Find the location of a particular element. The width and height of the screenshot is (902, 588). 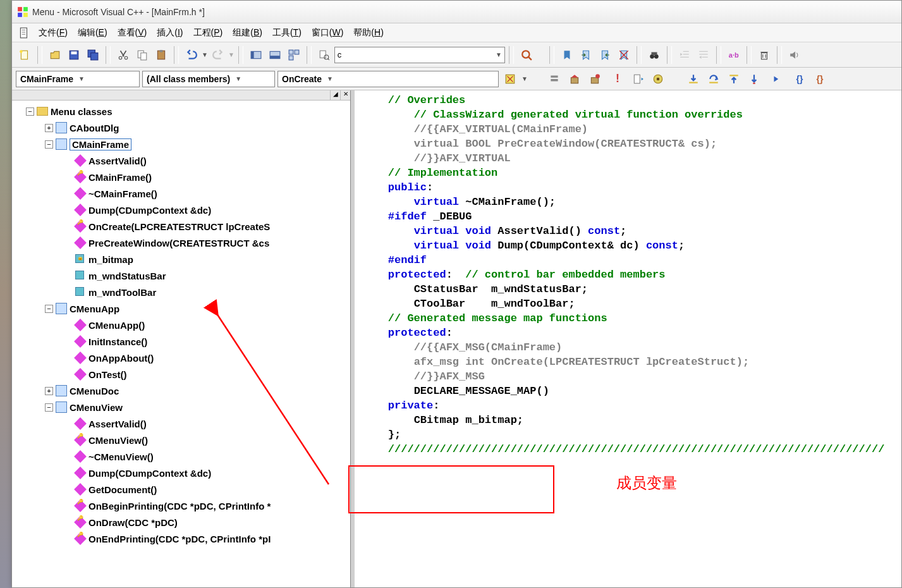

tree-node: OnTest() is located at coordinates (181, 374).